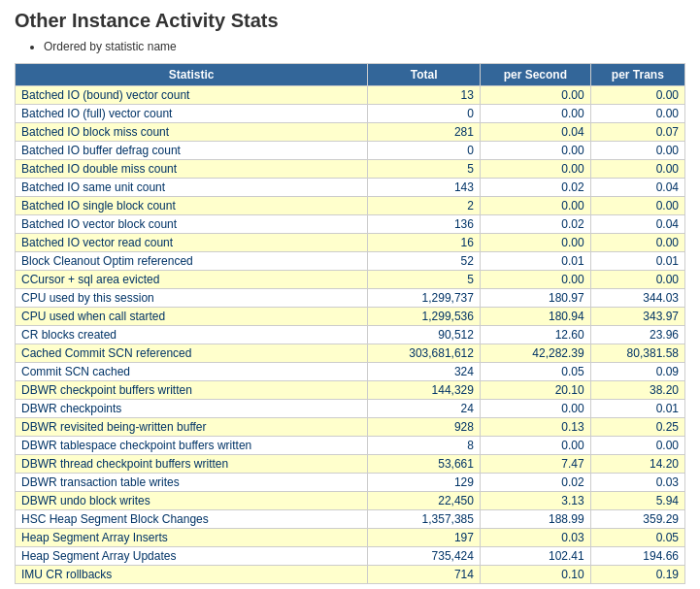 This screenshot has width=700, height=589. Describe the element at coordinates (637, 336) in the screenshot. I see `stat-value-cell: 23.96` at that location.